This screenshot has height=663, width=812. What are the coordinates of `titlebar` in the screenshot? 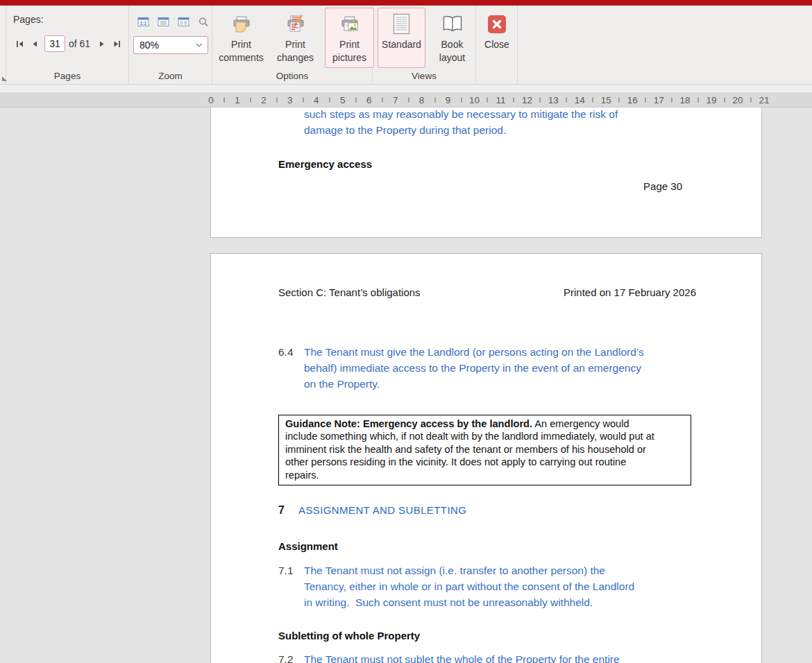 It's located at (406, 3).